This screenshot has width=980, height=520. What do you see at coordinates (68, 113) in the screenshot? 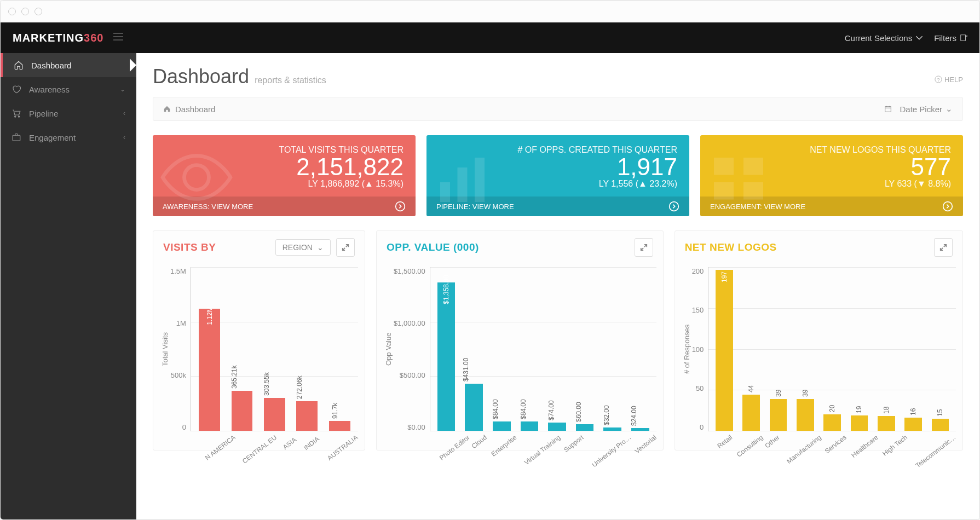
I see `sidebar-item-pipeline: Pipeline ‹` at bounding box center [68, 113].